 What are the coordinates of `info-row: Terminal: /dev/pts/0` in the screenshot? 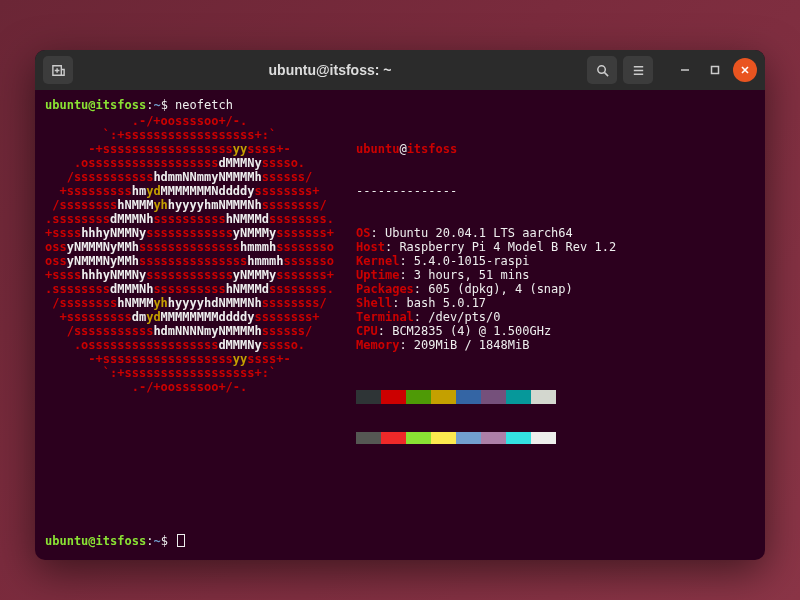 It's located at (486, 317).